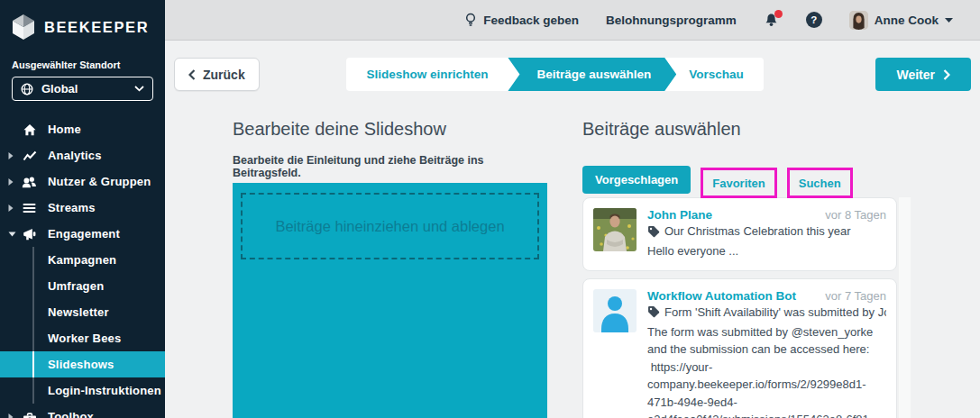 The width and height of the screenshot is (980, 418). I want to click on sidebar-item-toolbox: Toolbox, so click(83, 411).